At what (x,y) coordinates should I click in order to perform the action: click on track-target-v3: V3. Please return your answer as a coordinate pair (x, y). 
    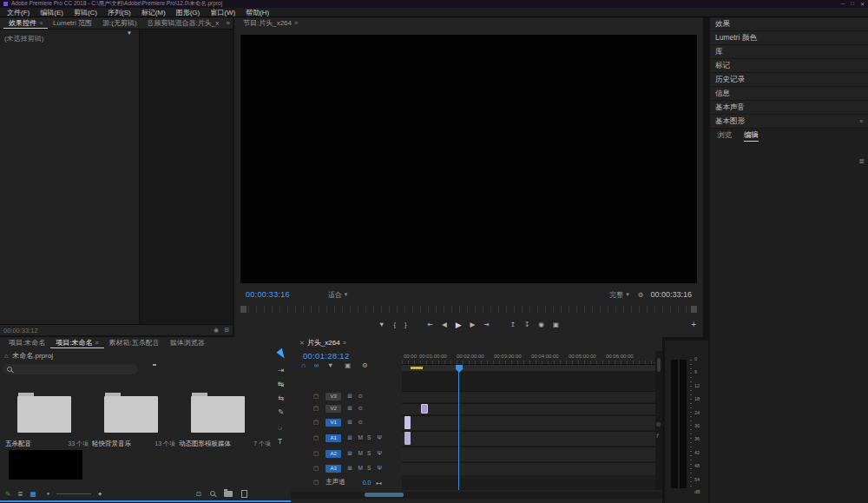
    Looking at the image, I should click on (333, 396).